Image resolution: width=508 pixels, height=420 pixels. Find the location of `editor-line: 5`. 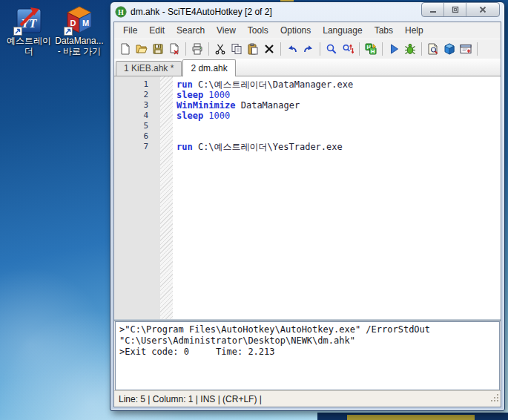

editor-line: 5 is located at coordinates (307, 126).